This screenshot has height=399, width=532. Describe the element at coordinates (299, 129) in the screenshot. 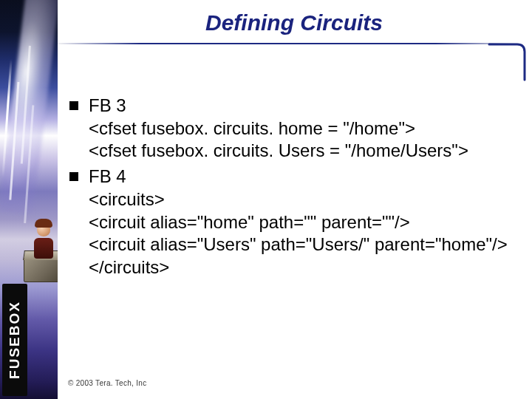

I see `code-line: <cfset fusebox. circuits. home = "/home"…` at that location.